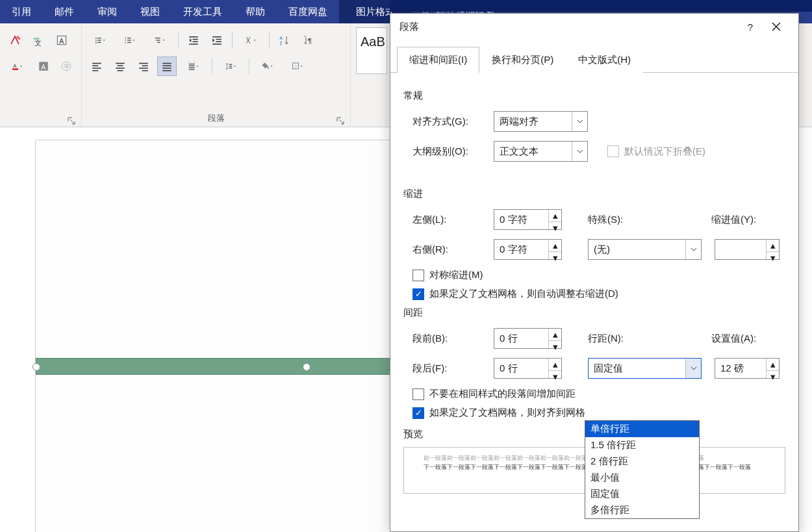 This screenshot has width=812, height=532. What do you see at coordinates (522, 60) in the screenshot?
I see `tab-line-page-breaks: 换行和分页(P)` at bounding box center [522, 60].